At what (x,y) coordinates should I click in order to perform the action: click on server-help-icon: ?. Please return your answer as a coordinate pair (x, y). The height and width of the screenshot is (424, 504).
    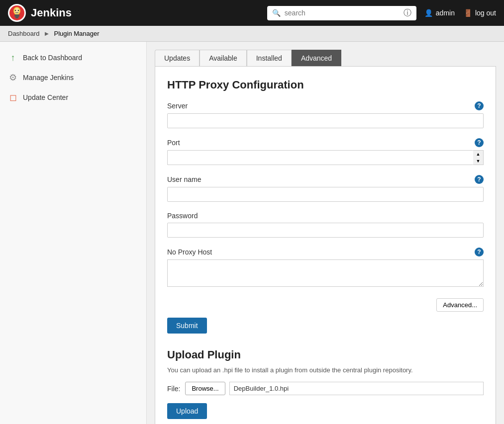
    Looking at the image, I should click on (479, 106).